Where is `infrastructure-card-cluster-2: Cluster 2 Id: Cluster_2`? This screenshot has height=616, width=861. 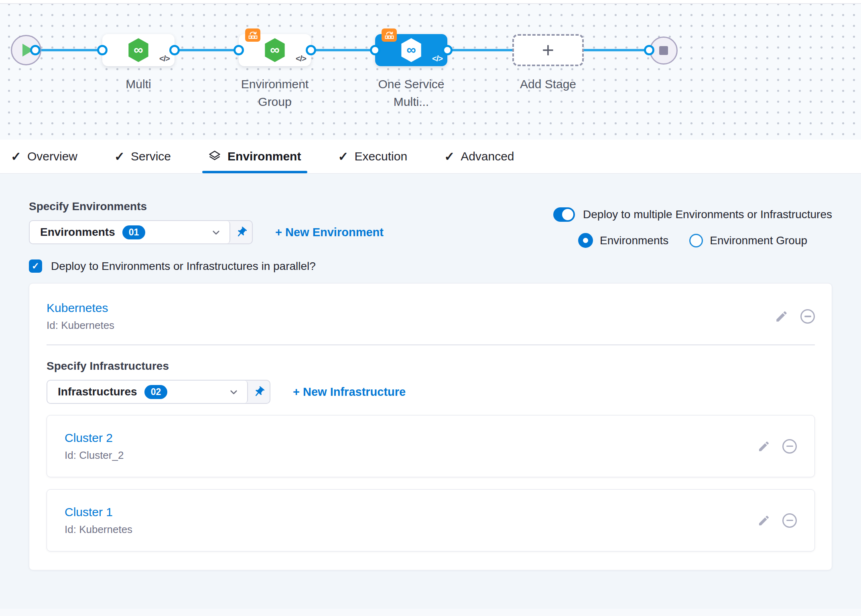 infrastructure-card-cluster-2: Cluster 2 Id: Cluster_2 is located at coordinates (431, 446).